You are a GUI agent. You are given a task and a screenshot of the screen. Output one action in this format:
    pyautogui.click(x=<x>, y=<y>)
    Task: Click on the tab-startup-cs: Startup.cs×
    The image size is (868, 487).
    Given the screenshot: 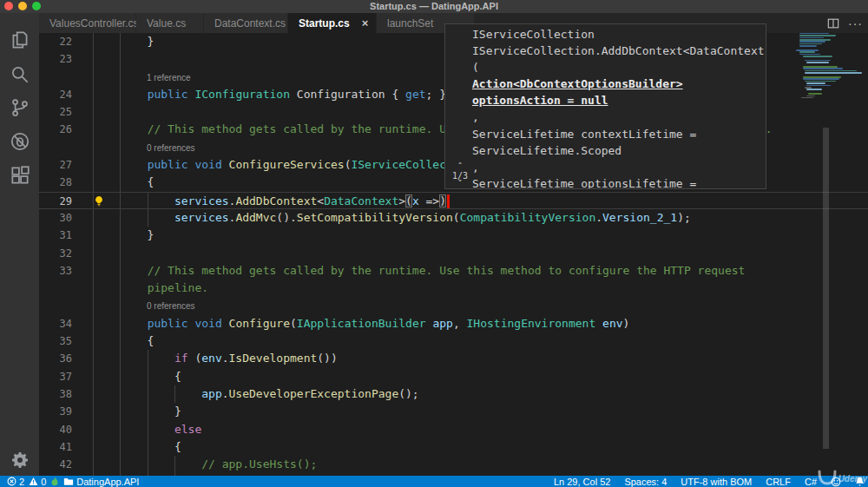 What is the action you would take?
    pyautogui.click(x=332, y=23)
    